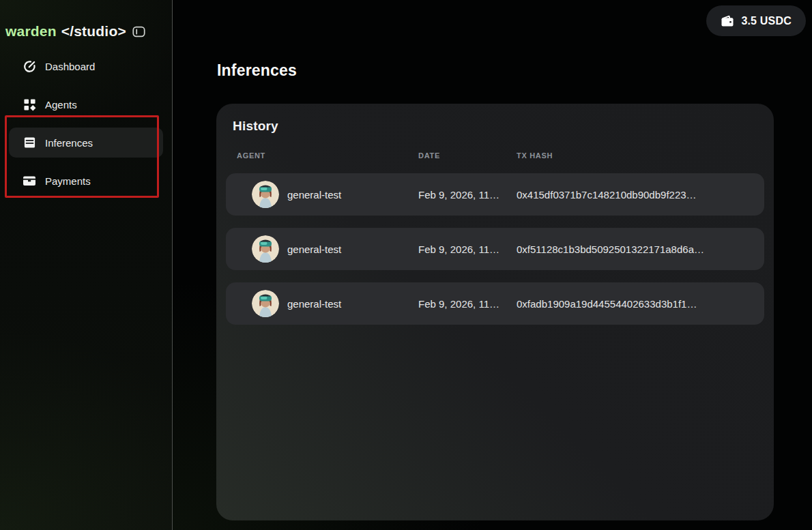 The width and height of the screenshot is (812, 530). Describe the element at coordinates (29, 66) in the screenshot. I see `gauge-icon` at that location.